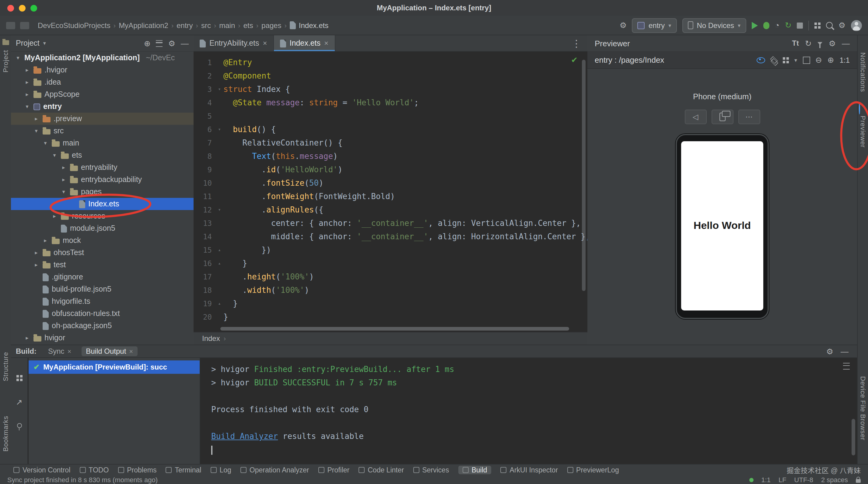 Image resolution: width=868 pixels, height=484 pixels. Describe the element at coordinates (102, 277) in the screenshot. I see `tree-item-gitignore: .gitignore` at that location.